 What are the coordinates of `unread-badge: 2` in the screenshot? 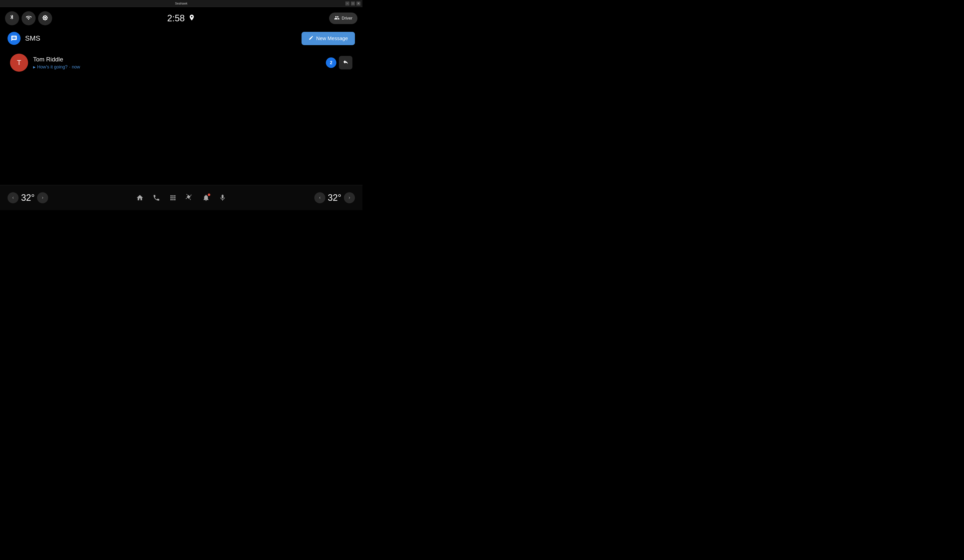 It's located at (331, 63).